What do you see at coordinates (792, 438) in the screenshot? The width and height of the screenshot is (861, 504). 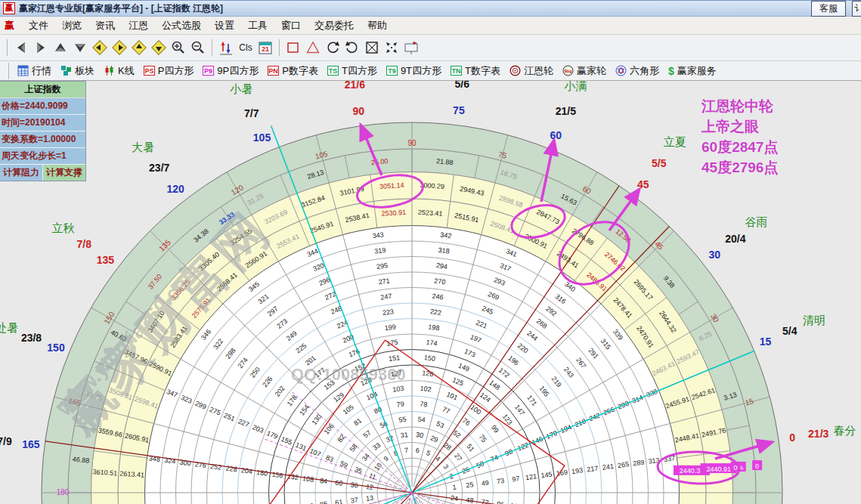 I see `svg-text: 0` at bounding box center [792, 438].